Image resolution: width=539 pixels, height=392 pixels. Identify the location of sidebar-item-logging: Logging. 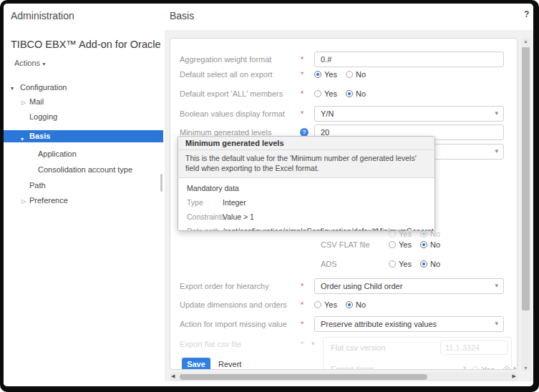
(83, 117).